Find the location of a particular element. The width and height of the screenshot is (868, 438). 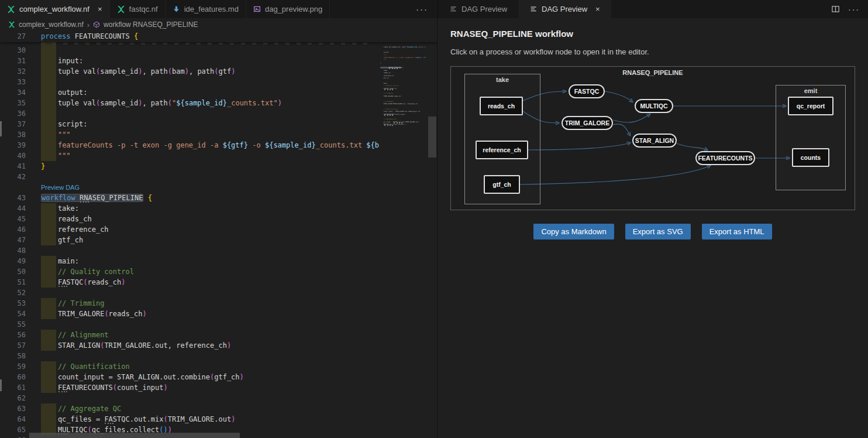

tab-complex-workflow-nf: complex_workflow.nf × is located at coordinates (55, 9).